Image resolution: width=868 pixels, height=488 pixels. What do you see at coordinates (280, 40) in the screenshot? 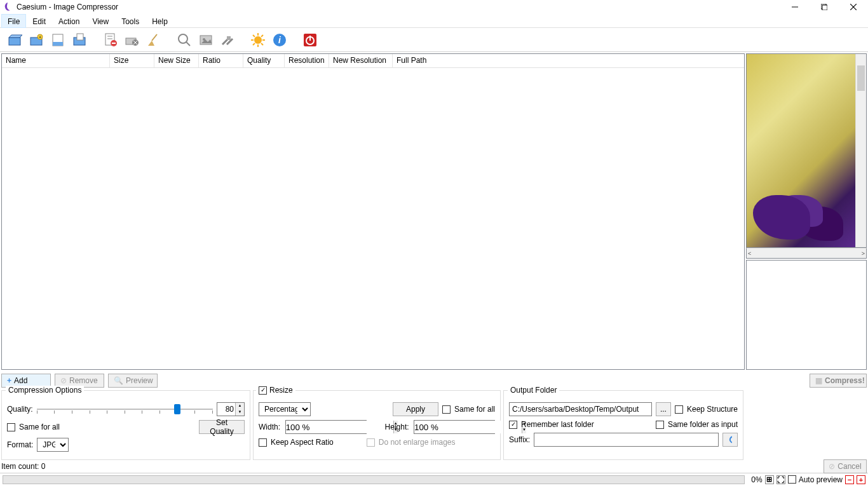
I see `info-icon: i` at bounding box center [280, 40].